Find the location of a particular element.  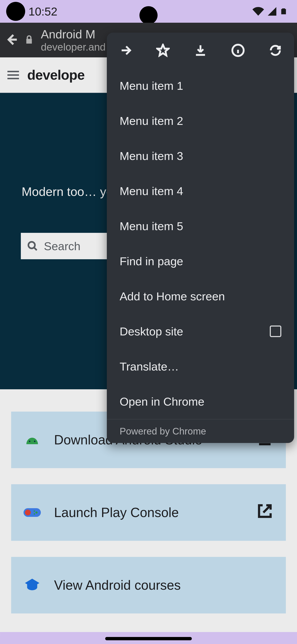

card-label: Launch Play Console is located at coordinates (116, 512).